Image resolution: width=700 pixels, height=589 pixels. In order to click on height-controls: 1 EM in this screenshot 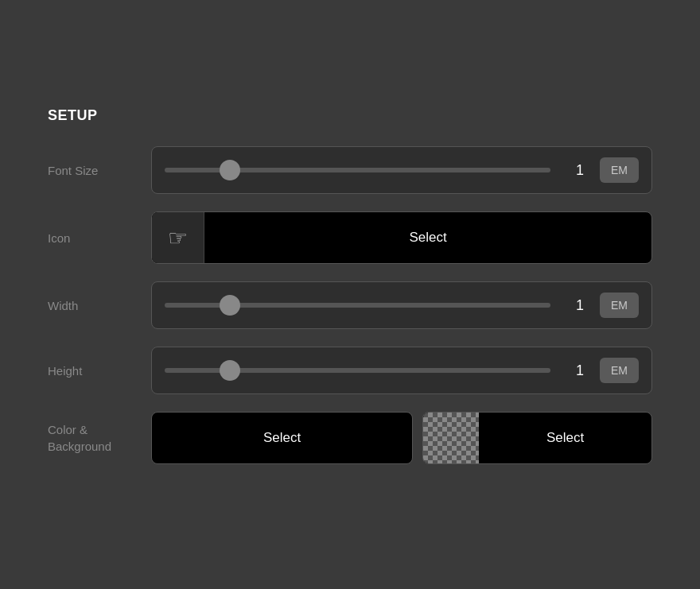, I will do `click(402, 370)`.